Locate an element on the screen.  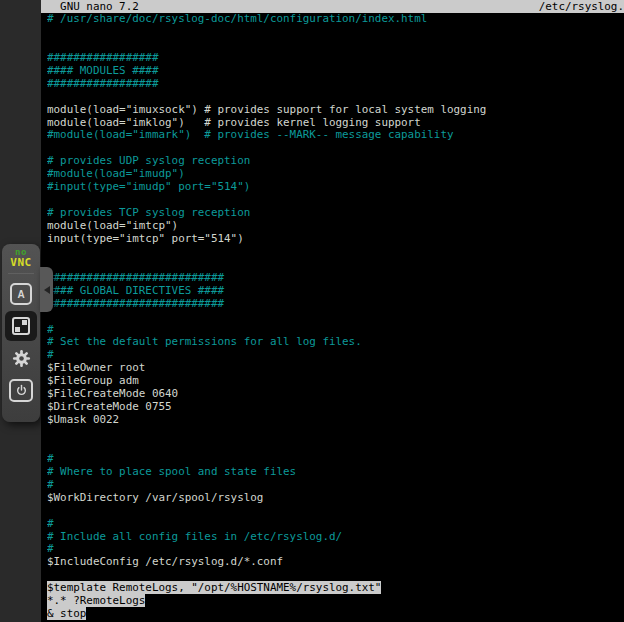
keyboard-key-icon: A is located at coordinates (21, 294).